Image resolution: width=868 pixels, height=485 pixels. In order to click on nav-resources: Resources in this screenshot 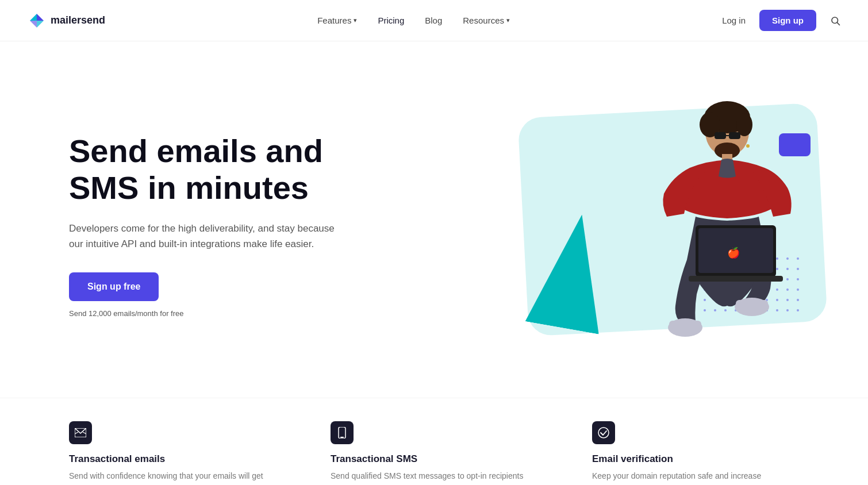, I will do `click(486, 21)`.